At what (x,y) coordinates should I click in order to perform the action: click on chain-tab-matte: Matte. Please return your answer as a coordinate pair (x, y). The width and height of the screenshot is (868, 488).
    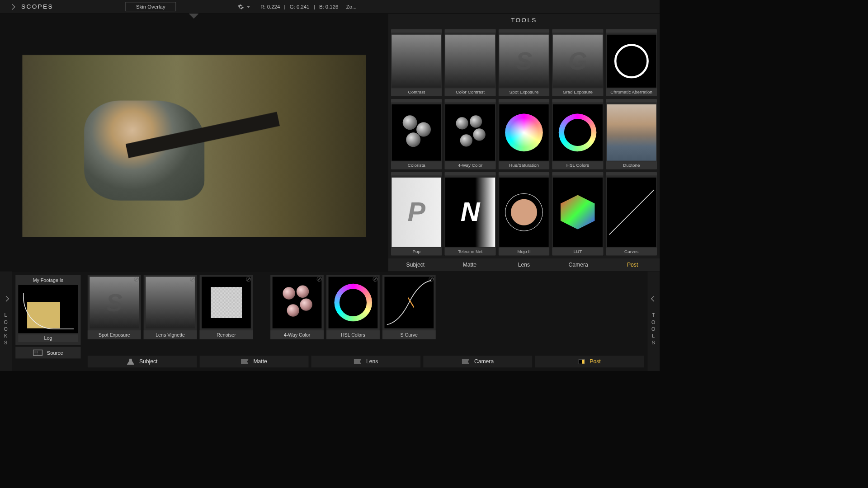
    Looking at the image, I should click on (254, 361).